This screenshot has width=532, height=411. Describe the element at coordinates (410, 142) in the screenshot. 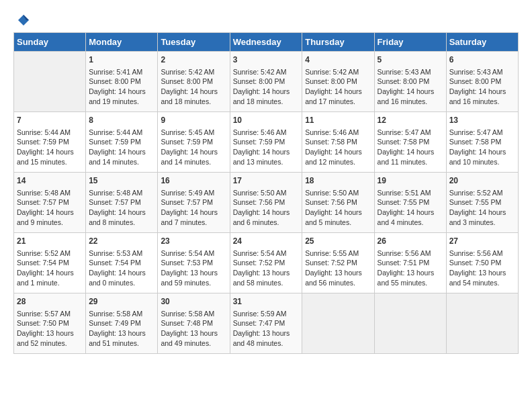

I see `calendar-day-cell: 12Sunrise: 5:47 AMSunset: 7:58 PMDayligh…` at that location.